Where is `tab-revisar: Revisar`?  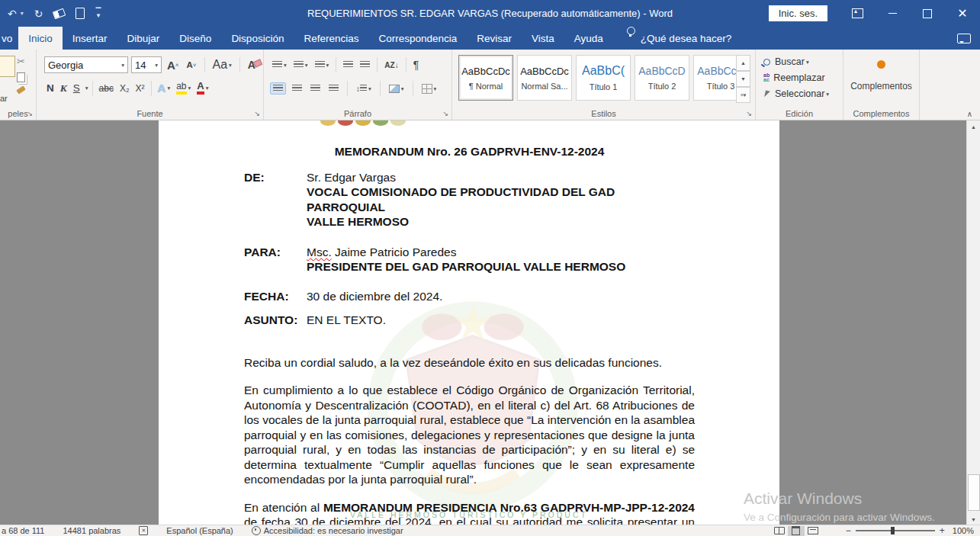
tab-revisar: Revisar is located at coordinates (494, 38).